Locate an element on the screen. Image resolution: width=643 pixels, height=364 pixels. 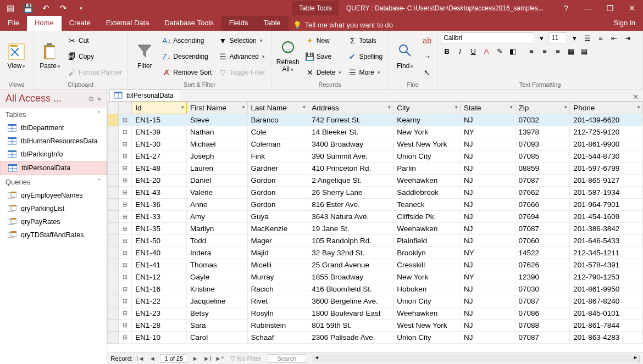
new-record-button: ✦New is located at coordinates (324, 41).